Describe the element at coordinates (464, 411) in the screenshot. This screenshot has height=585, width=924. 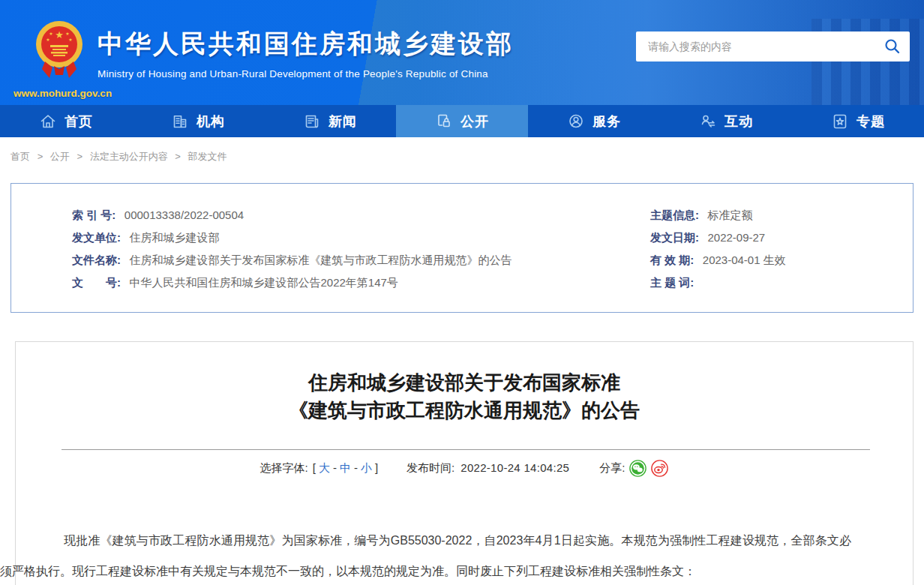
I see `article-title-line2: 《建筑与市政工程防水通用规范》的公告` at that location.